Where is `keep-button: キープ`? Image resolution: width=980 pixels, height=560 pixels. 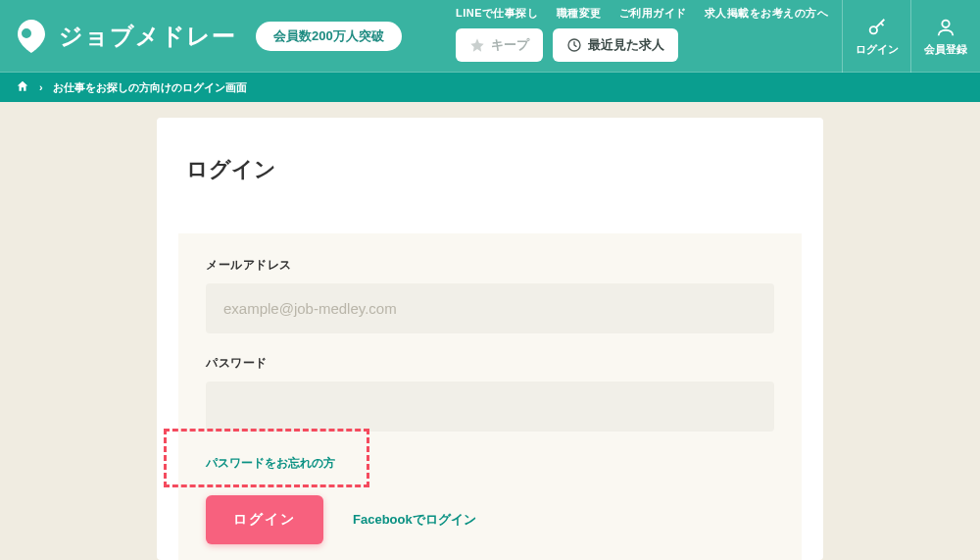 keep-button: キープ is located at coordinates (500, 45).